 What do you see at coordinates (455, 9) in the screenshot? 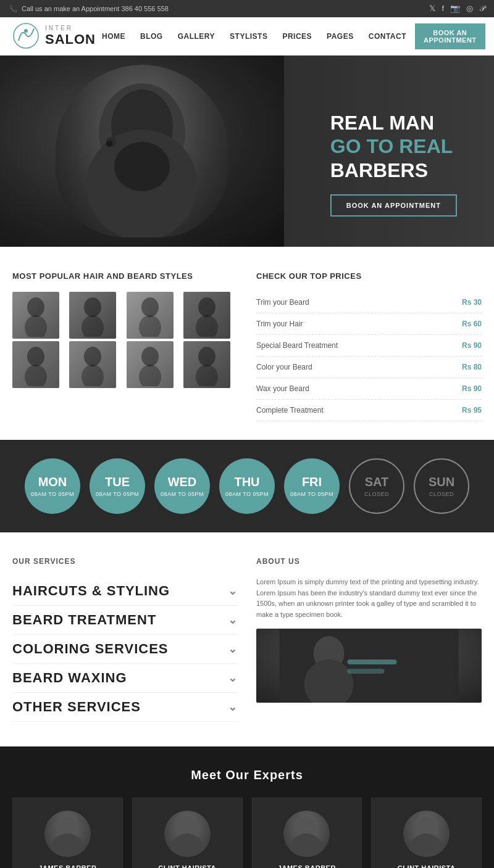
I see `instagram-icon: 📷` at bounding box center [455, 9].